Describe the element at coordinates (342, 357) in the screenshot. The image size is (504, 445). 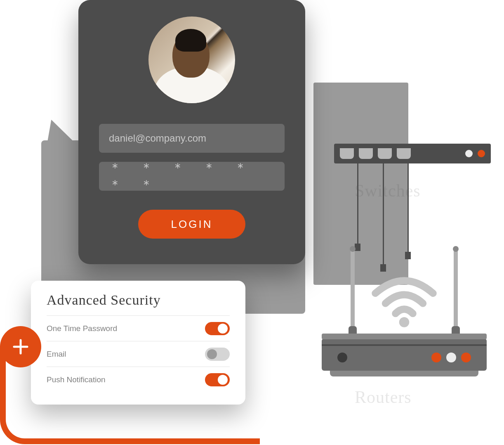
I see `router-indicator-icon` at that location.